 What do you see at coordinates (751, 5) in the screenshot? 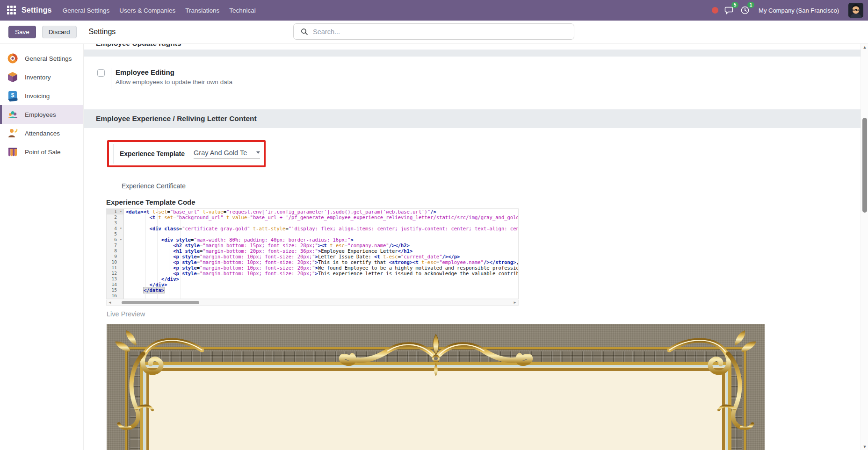
I see `activities-badge: 1` at bounding box center [751, 5].